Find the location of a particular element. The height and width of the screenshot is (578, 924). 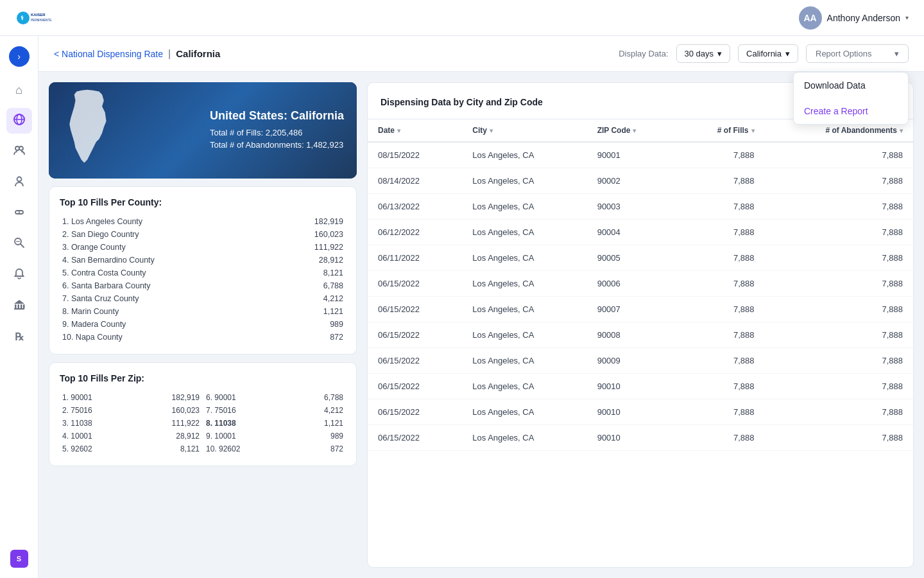

sidebar-item-globe is located at coordinates (19, 121).